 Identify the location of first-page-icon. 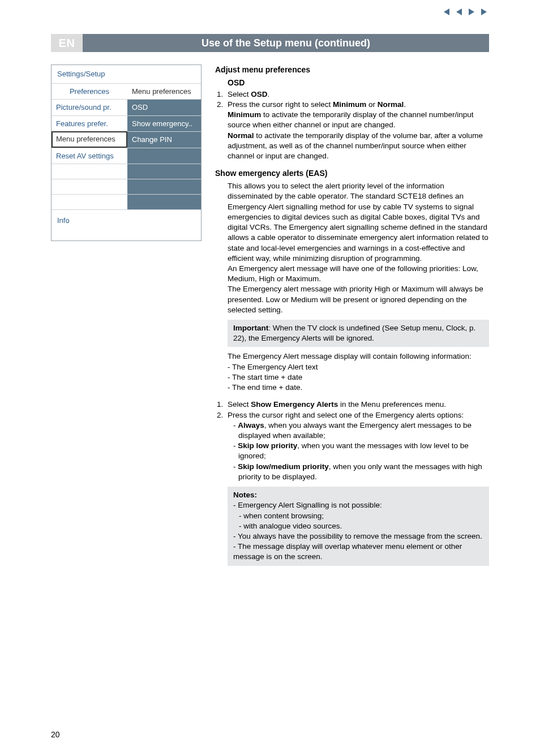
(447, 12).